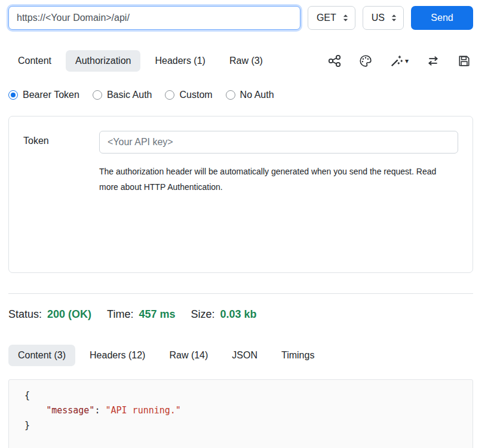  Describe the element at coordinates (278, 142) in the screenshot. I see `token-input` at that location.